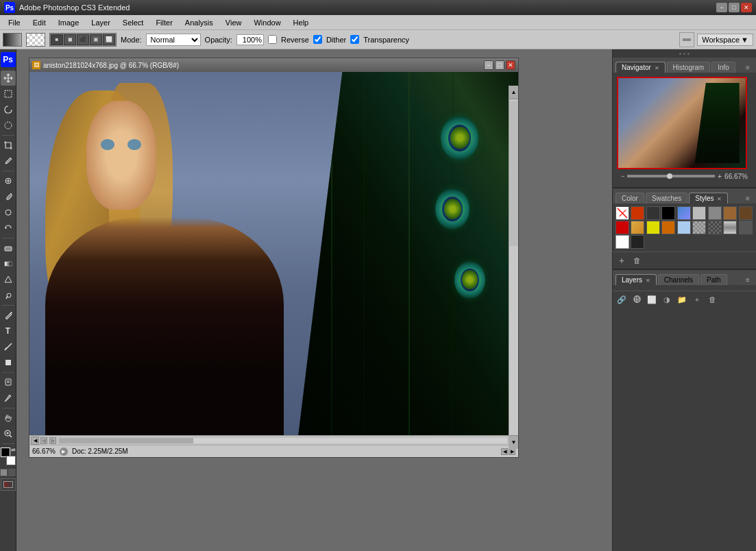 This screenshot has width=756, height=551. What do you see at coordinates (636, 280) in the screenshot?
I see `tab-layers: Layers ✕` at bounding box center [636, 280].